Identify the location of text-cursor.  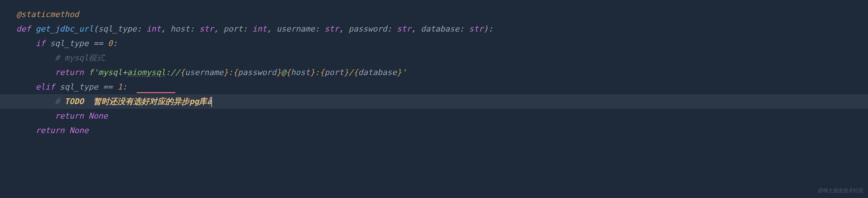
(212, 102).